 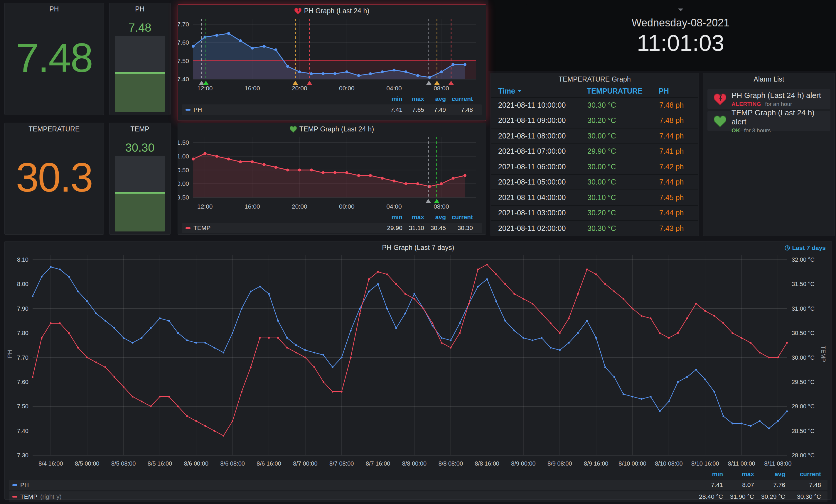 I want to click on panel-title: Alarm List, so click(x=769, y=79).